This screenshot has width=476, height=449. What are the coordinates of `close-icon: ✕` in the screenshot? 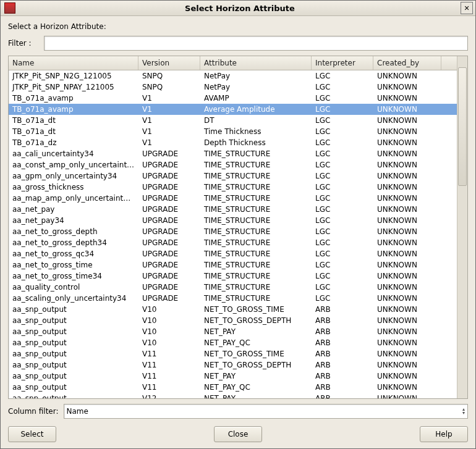 It's located at (467, 8).